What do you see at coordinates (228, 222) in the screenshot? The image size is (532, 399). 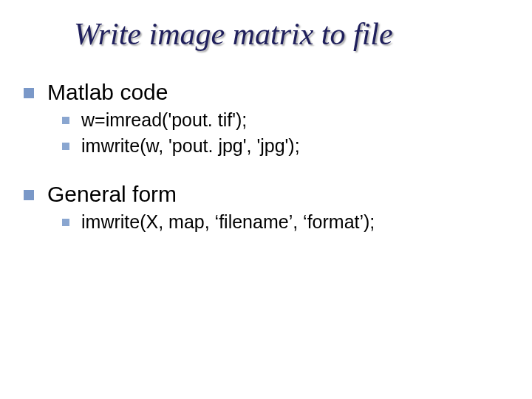 I see `code-line: imwrite(X, map, ‘filename’, ‘format’);` at bounding box center [228, 222].